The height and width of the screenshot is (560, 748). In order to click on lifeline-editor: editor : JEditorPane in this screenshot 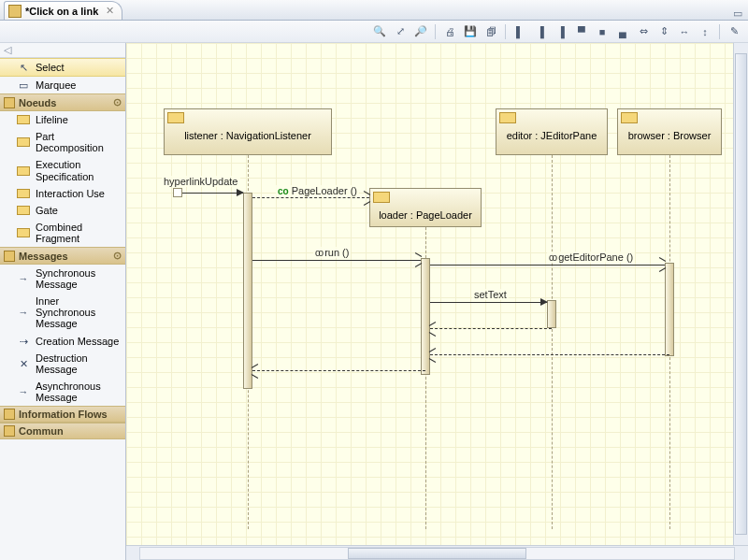, I will do `click(552, 132)`.